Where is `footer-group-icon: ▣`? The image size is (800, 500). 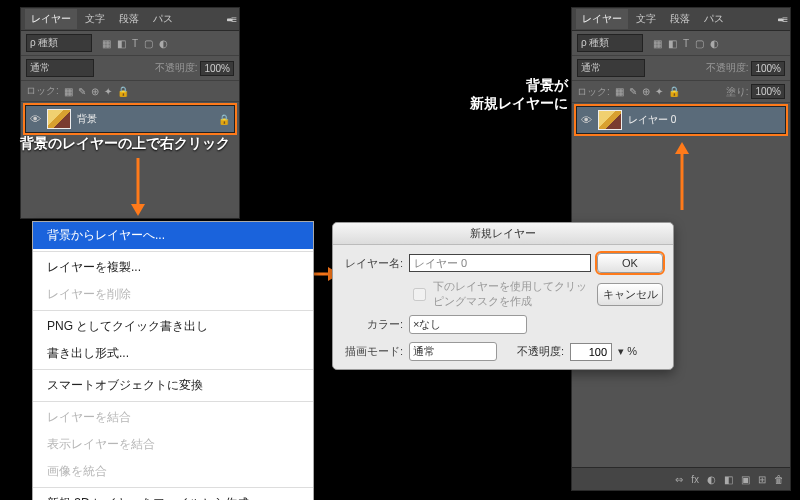 footer-group-icon: ▣ is located at coordinates (746, 480).